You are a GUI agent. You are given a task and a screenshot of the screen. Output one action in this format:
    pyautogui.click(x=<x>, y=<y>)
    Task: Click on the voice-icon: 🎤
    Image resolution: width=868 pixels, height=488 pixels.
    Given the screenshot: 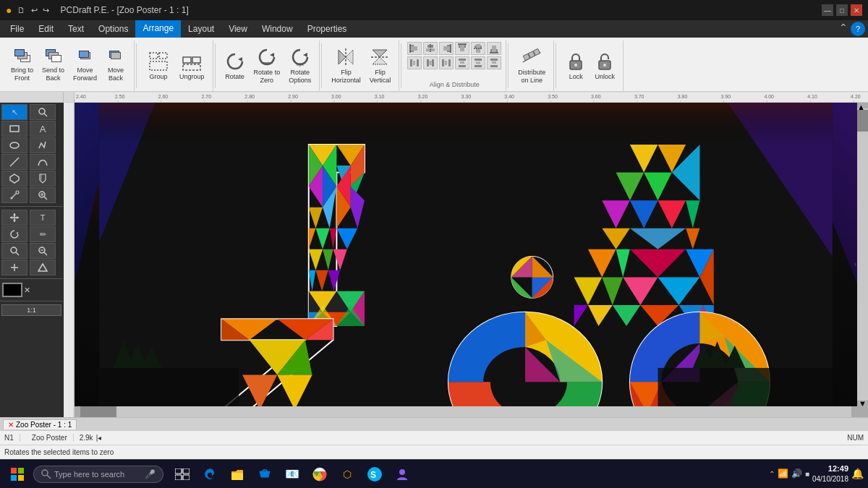 What is the action you would take?
    pyautogui.click(x=150, y=474)
    